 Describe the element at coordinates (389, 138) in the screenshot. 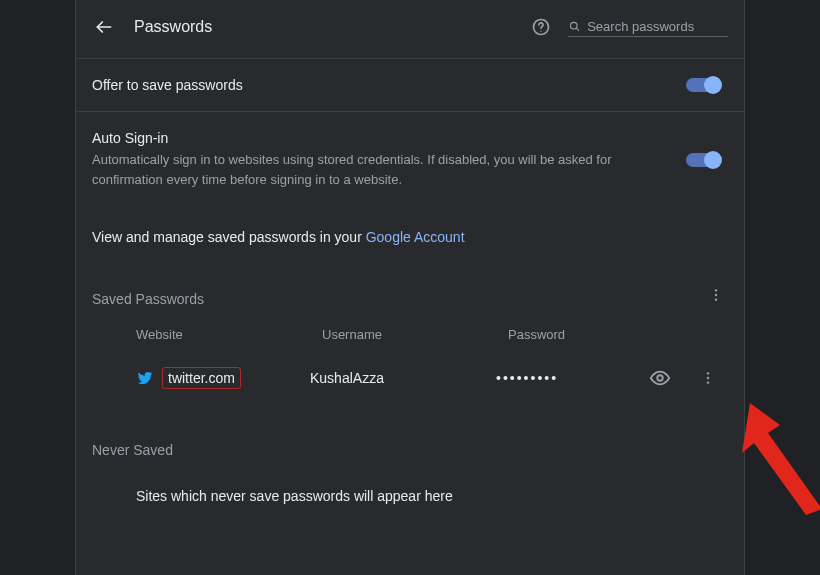

I see `auto-signin-label: Auto Sign-in` at that location.